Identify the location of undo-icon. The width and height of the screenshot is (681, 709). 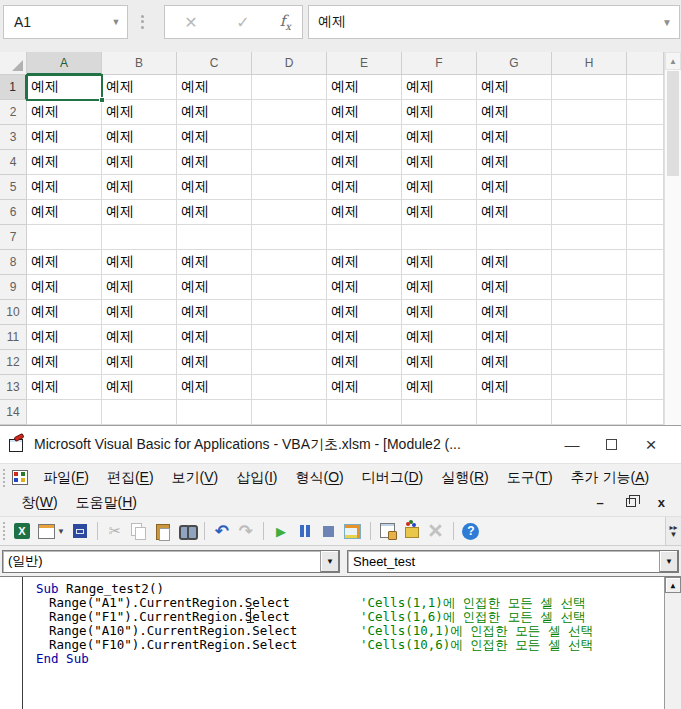
(222, 531).